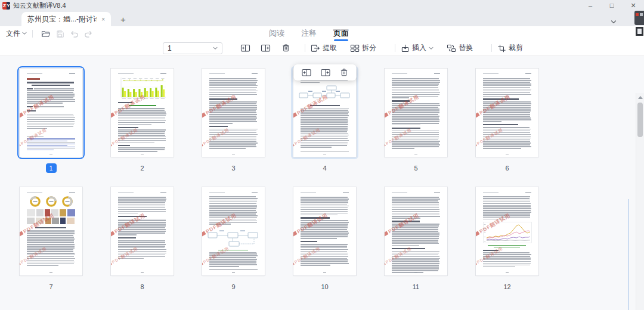  Describe the element at coordinates (74, 33) in the screenshot. I see `undo-button` at that location.